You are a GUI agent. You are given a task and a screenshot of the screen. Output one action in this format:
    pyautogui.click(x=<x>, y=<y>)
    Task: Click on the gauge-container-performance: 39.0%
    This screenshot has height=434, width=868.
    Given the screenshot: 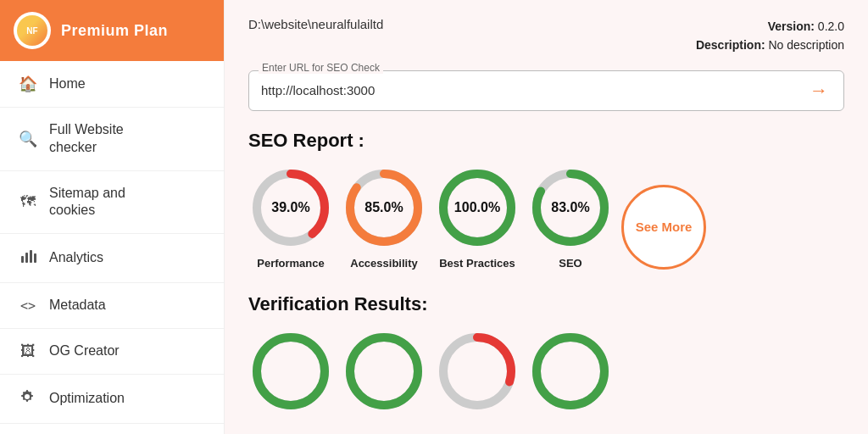 What is the action you would take?
    pyautogui.click(x=291, y=208)
    